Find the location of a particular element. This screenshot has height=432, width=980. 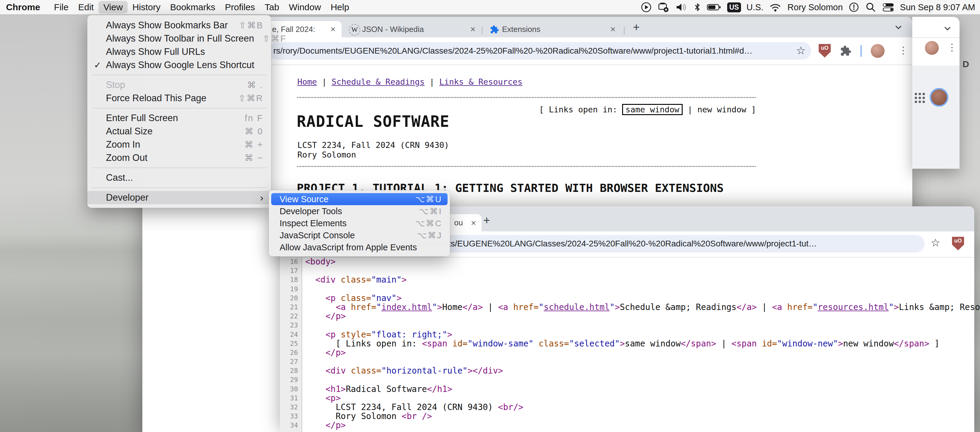

menu-item-shortcut: ⌘ . is located at coordinates (255, 85).